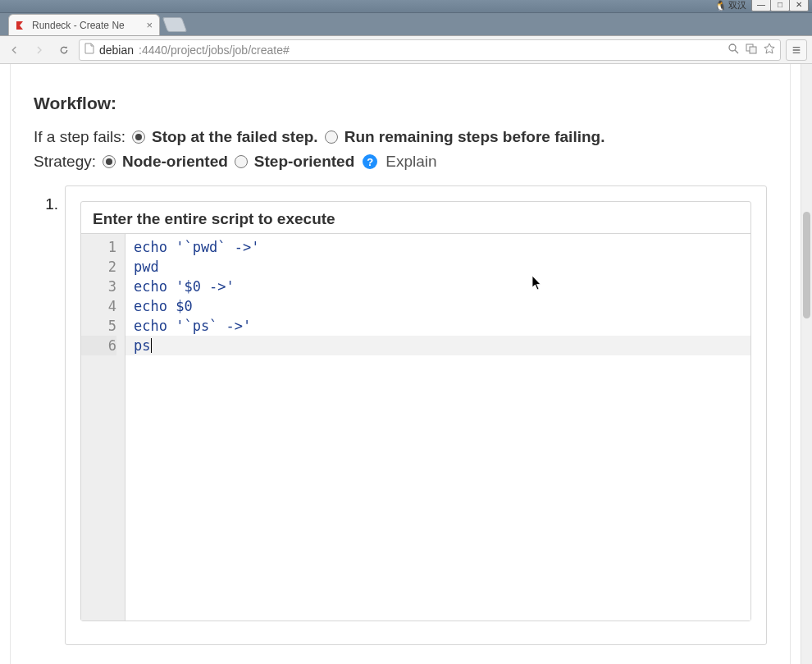 Image resolution: width=812 pixels, height=664 pixels. Describe the element at coordinates (89, 49) in the screenshot. I see `page-icon` at that location.